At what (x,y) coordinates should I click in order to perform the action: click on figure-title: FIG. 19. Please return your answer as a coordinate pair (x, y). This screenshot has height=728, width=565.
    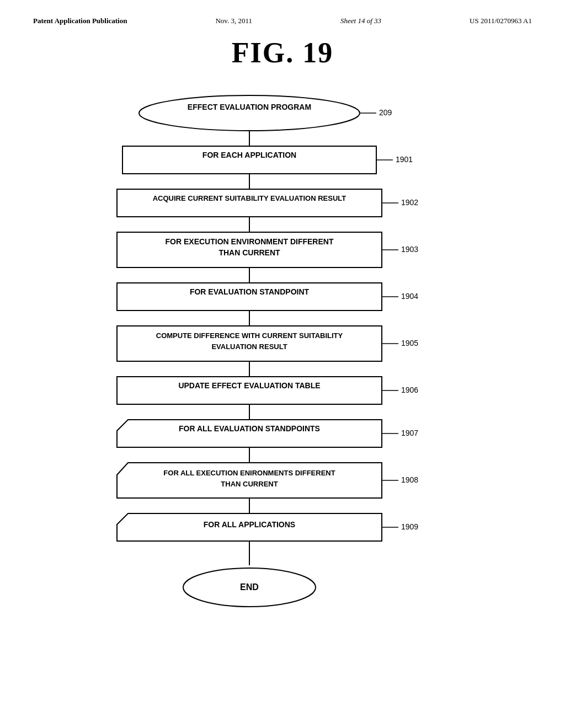
    Looking at the image, I should click on (282, 53).